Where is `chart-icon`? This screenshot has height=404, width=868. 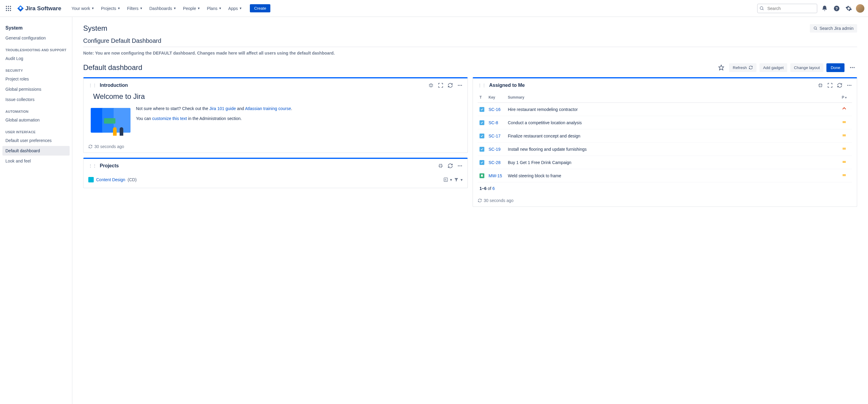 chart-icon is located at coordinates (446, 180).